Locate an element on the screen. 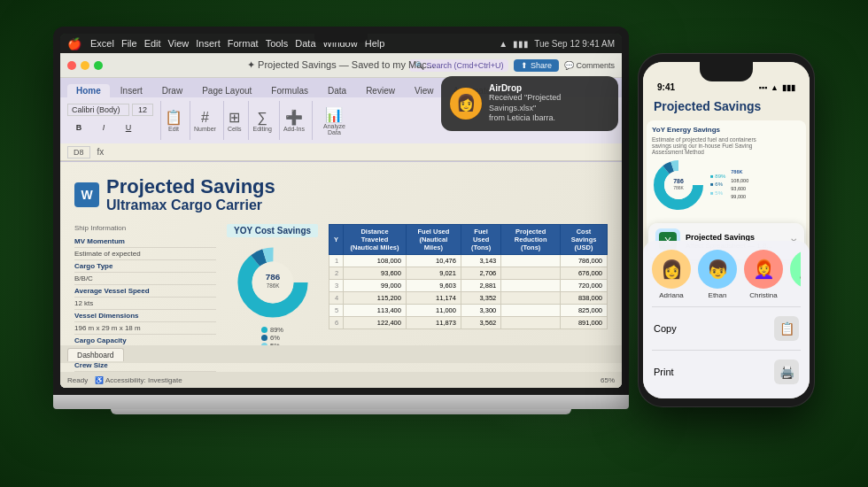 This screenshot has width=868, height=487. airdrop-body: Received "Projected Savings.xlsx" from L… is located at coordinates (549, 108).